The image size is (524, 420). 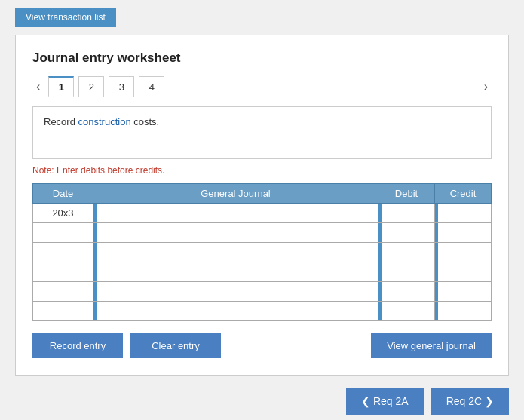 I want to click on next-req-button: Req 2C ❯, so click(x=470, y=401).